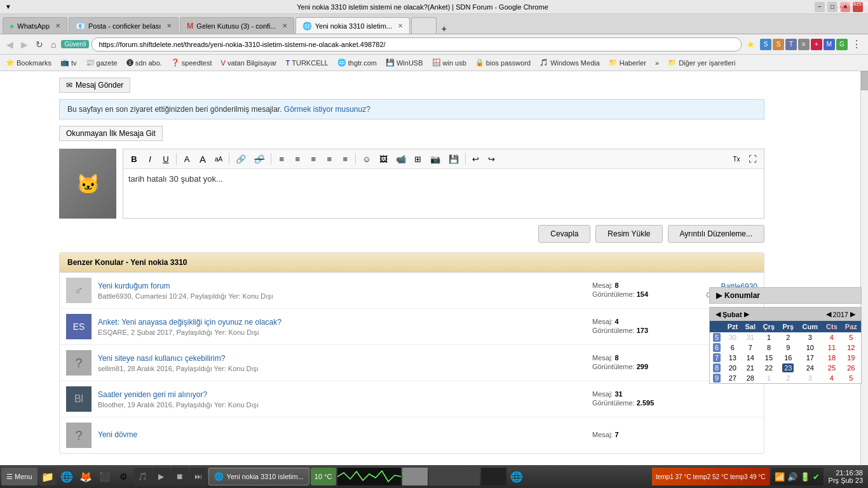  Describe the element at coordinates (864, 268) in the screenshot. I see `scrollbar-track` at that location.